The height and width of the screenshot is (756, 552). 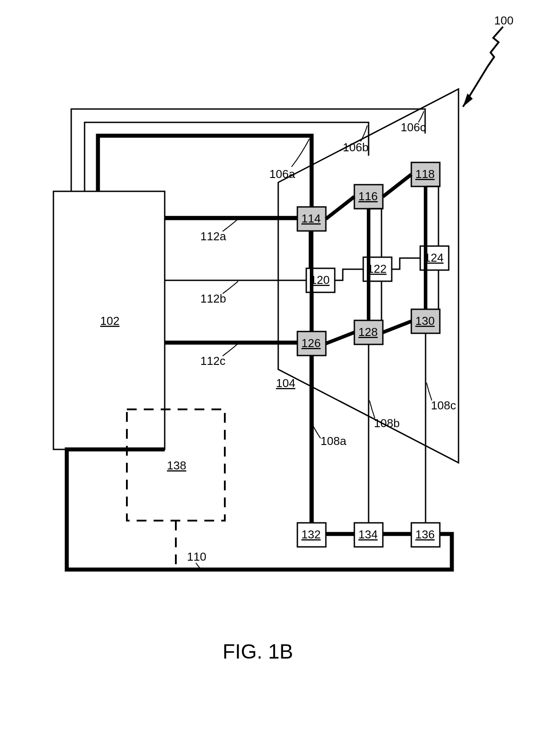 What do you see at coordinates (110, 321) in the screenshot?
I see `block-102-label: 102` at bounding box center [110, 321].